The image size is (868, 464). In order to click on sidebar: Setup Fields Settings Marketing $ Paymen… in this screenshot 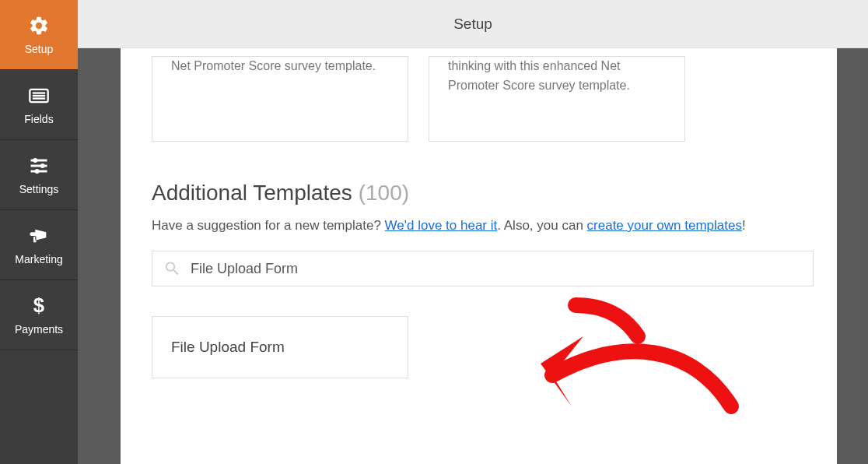, I will do `click(39, 232)`.